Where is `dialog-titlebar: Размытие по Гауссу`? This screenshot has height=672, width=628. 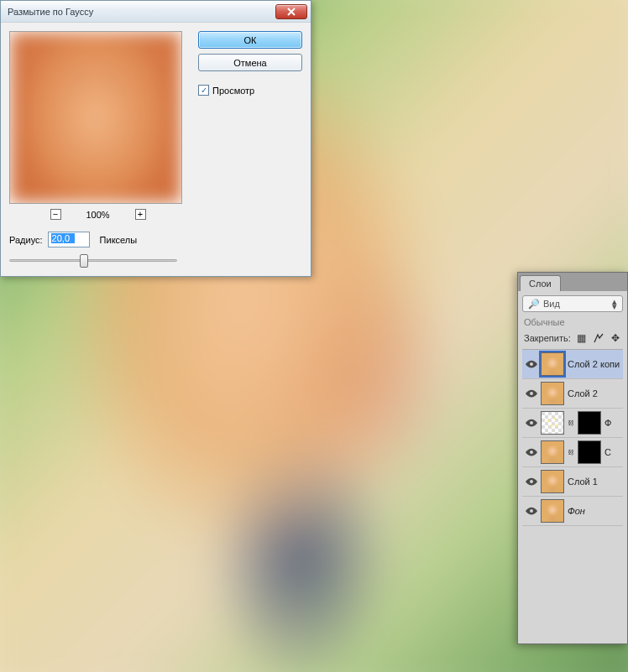
dialog-titlebar: Размытие по Гауссу is located at coordinates (156, 12).